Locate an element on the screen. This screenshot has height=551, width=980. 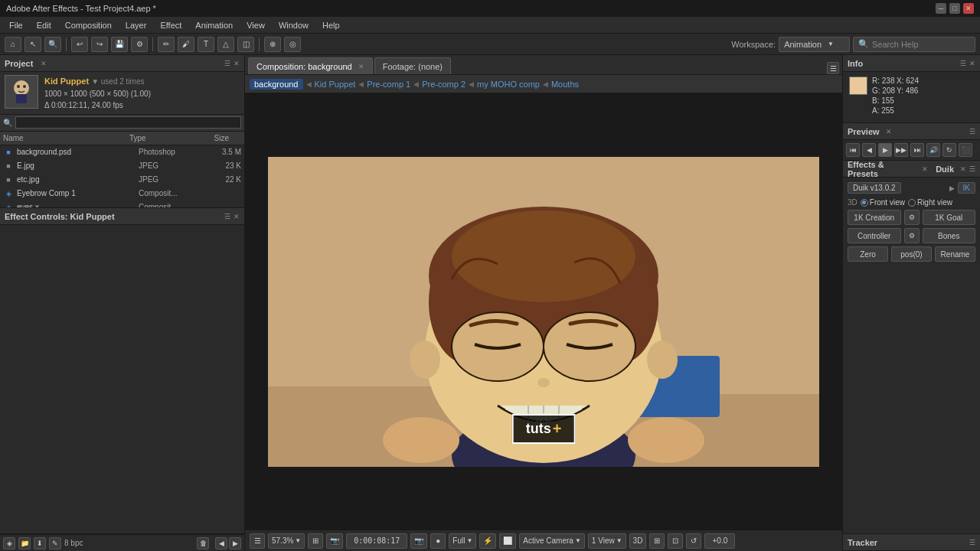
transparency-btn: ⬜ is located at coordinates (508, 541).